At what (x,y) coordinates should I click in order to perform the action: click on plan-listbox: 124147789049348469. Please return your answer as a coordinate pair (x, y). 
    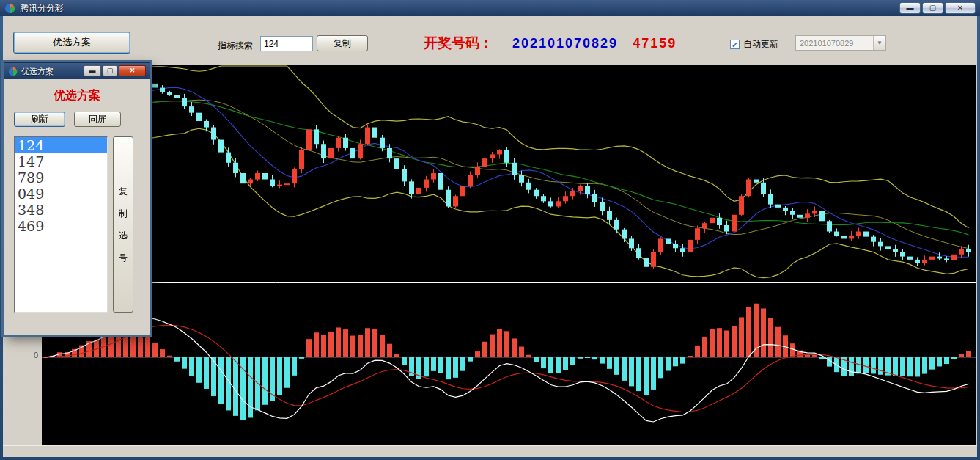
    Looking at the image, I should click on (61, 224).